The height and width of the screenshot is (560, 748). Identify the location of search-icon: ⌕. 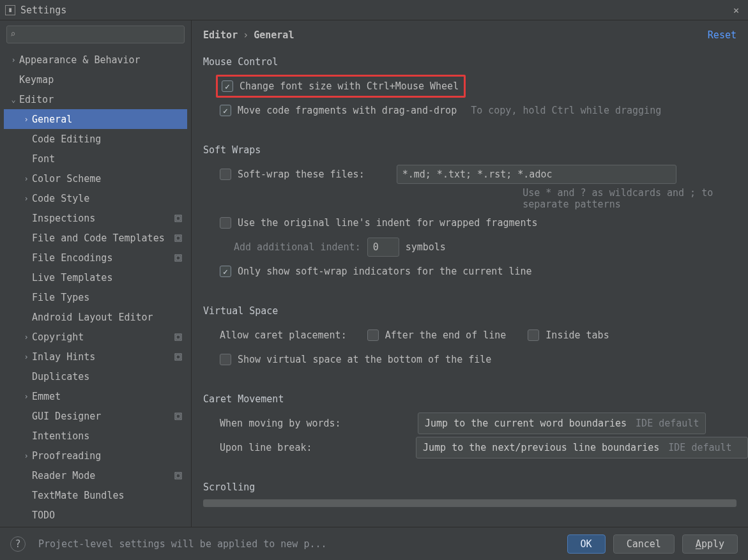
(13, 34).